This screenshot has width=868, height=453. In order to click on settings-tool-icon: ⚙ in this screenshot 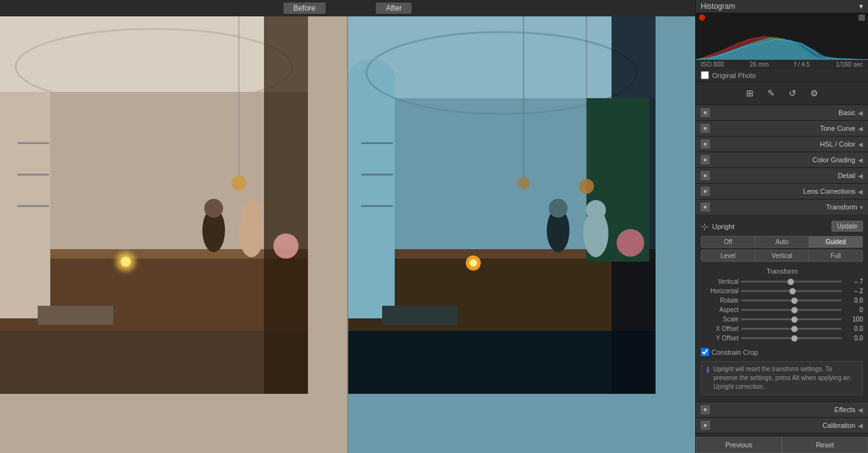, I will do `click(814, 93)`.